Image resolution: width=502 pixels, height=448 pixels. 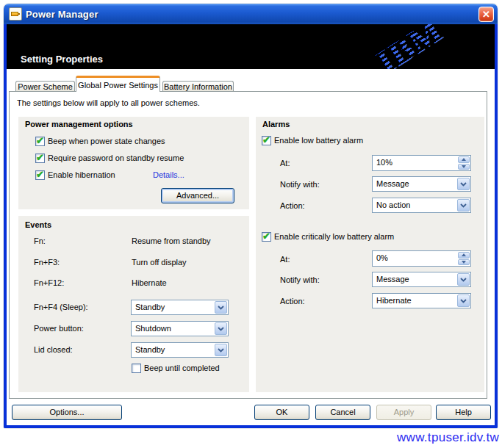 I want to click on beep-power-state-label: Beep when power state changes, so click(x=107, y=141).